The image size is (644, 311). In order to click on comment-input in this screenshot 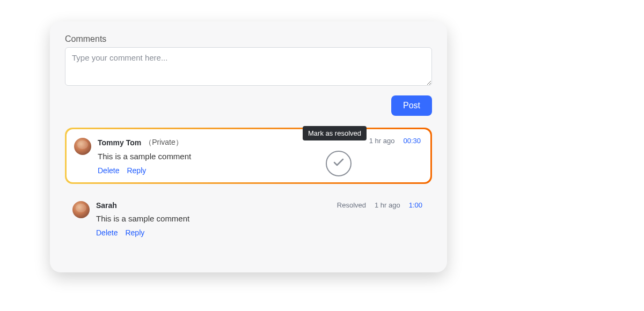, I will do `click(248, 66)`.